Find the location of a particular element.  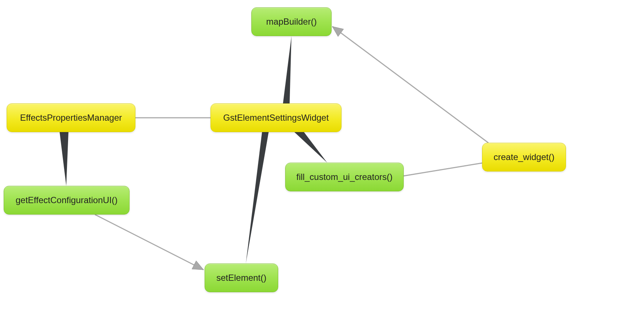

node-label: setElement() is located at coordinates (241, 278).